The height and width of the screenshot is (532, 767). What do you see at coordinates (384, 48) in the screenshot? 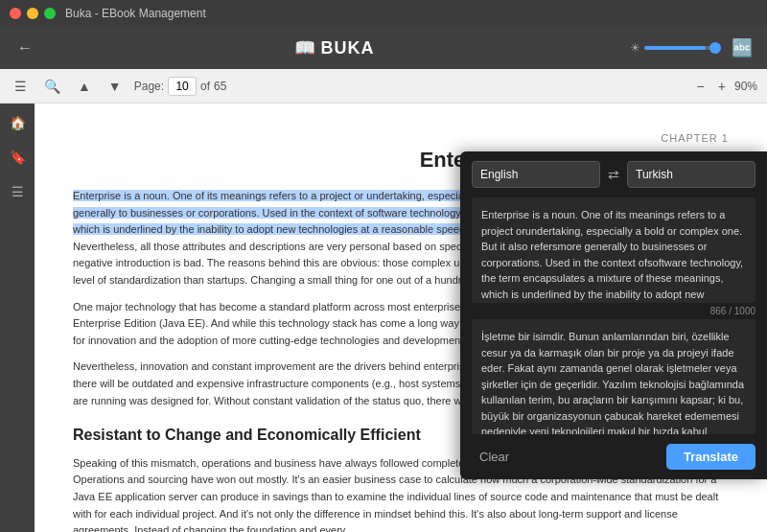
I see `top-toolbar: ← 📖 BUKA ☀ 🔤` at bounding box center [384, 48].